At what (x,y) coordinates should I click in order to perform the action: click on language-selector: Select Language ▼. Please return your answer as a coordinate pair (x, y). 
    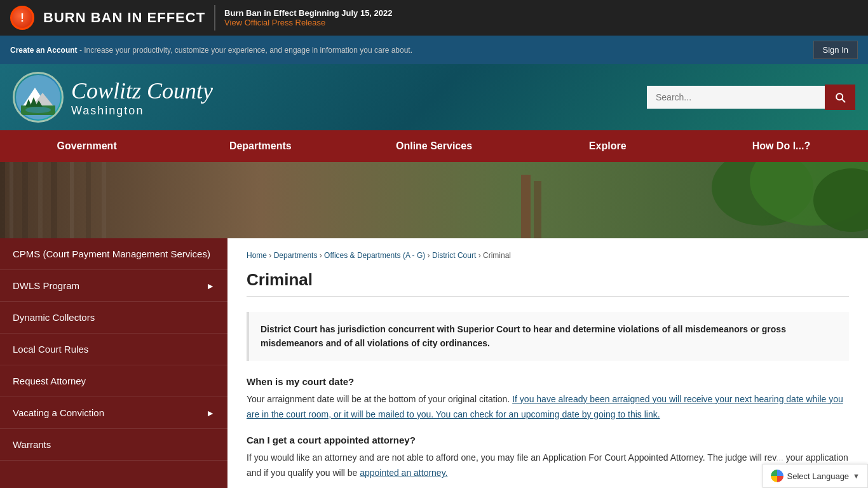
    Looking at the image, I should click on (815, 476).